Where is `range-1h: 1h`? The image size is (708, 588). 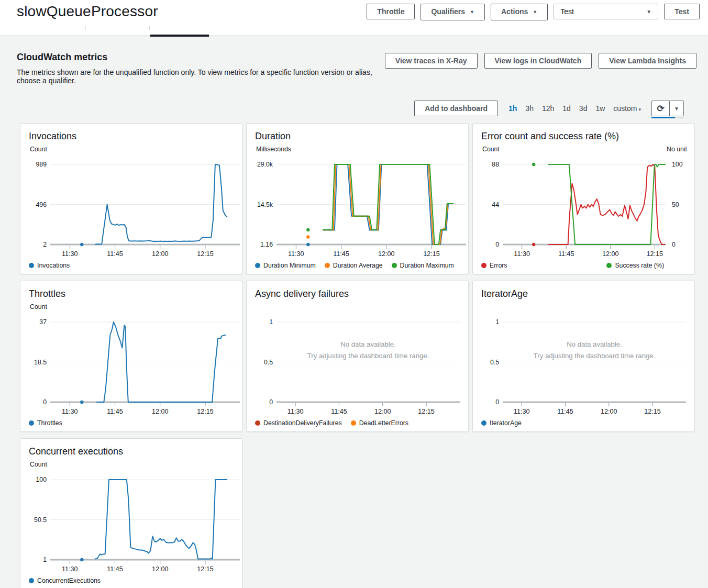 range-1h: 1h is located at coordinates (513, 108).